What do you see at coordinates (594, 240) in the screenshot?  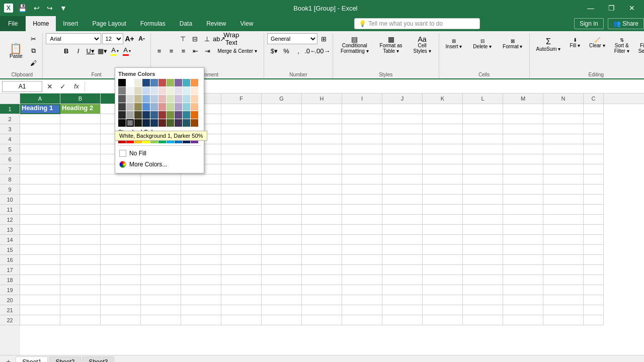 I see `cell-O14` at bounding box center [594, 240].